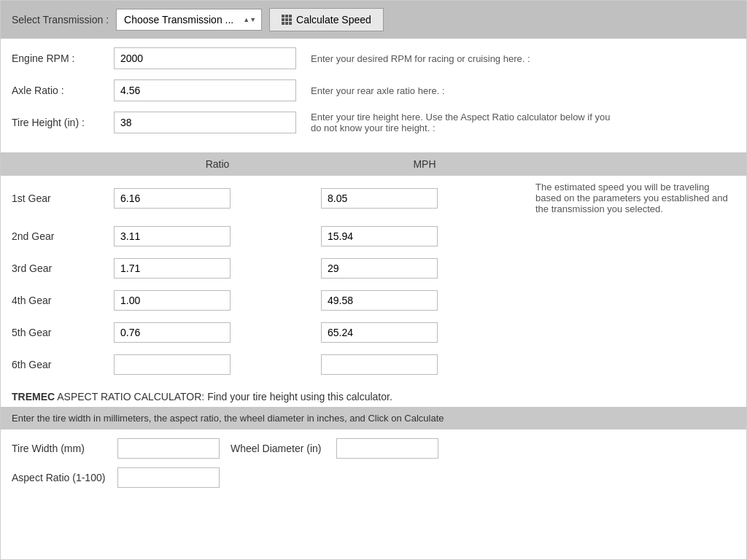 The width and height of the screenshot is (747, 560). Describe the element at coordinates (169, 448) in the screenshot. I see `tire-width-input` at that location.